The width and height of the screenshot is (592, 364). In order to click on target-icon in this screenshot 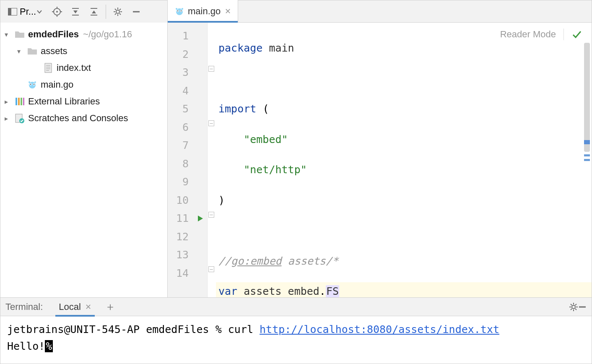, I will do `click(57, 12)`.